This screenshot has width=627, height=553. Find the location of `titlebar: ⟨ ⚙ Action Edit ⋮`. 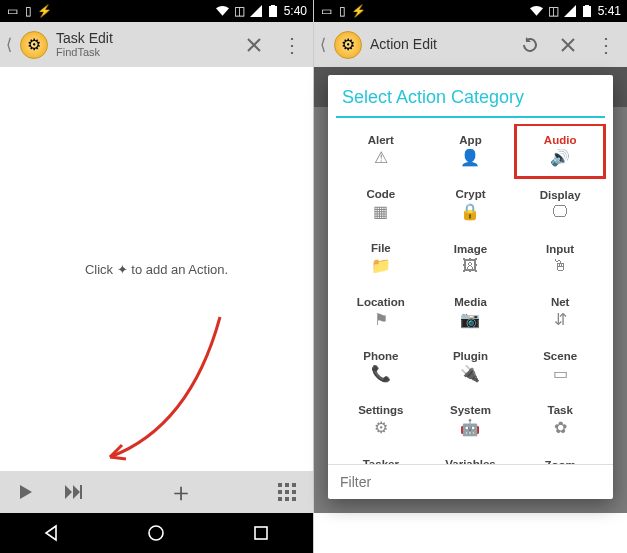

titlebar: ⟨ ⚙ Action Edit ⋮ is located at coordinates (470, 44).